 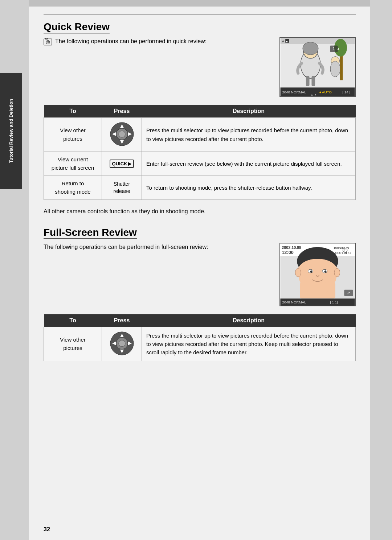 What do you see at coordinates (283, 41) in the screenshot?
I see `svg-text: A` at bounding box center [283, 41].